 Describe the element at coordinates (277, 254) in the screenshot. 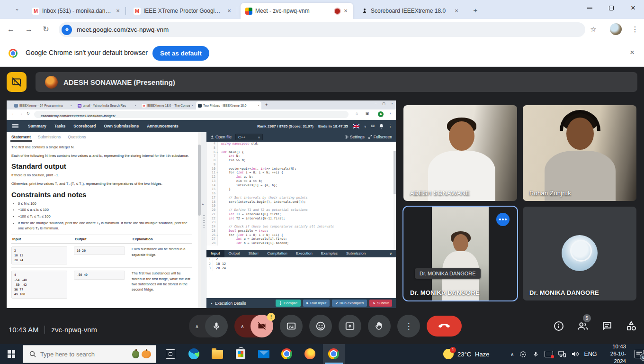

I see `io-tab-compilation: Compilation` at that location.